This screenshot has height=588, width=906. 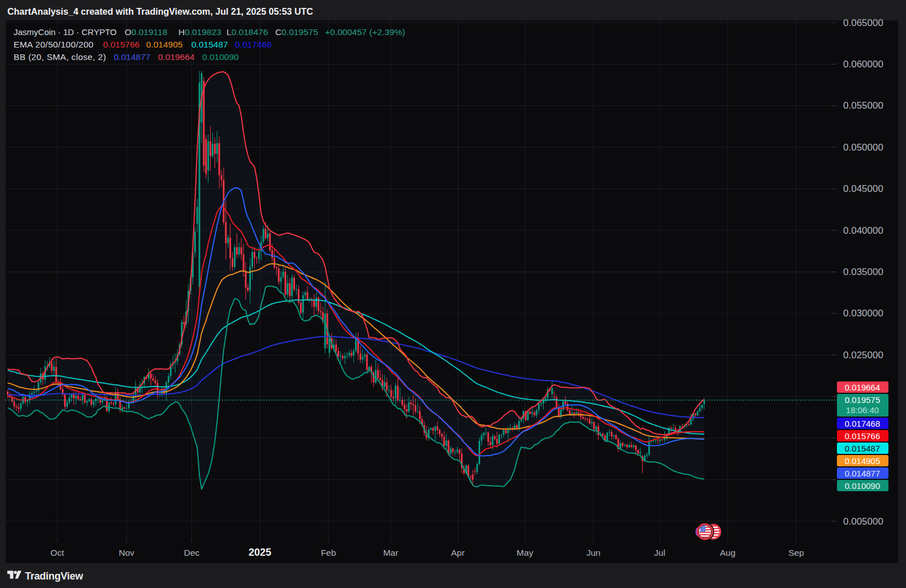 I want to click on svg-text: L0.018476, so click(x=247, y=32).